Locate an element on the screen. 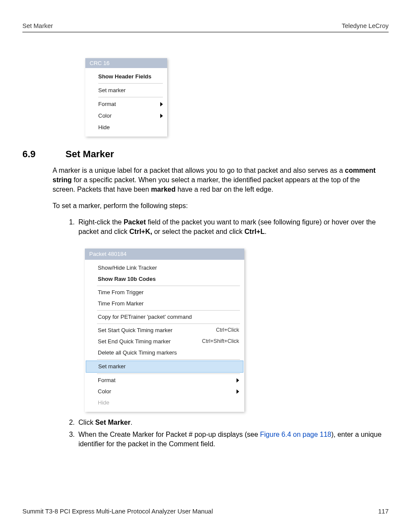 Image resolution: width=411 pixels, height=532 pixels. page-header: Set Marker Teledyne LeCroy is located at coordinates (206, 28).